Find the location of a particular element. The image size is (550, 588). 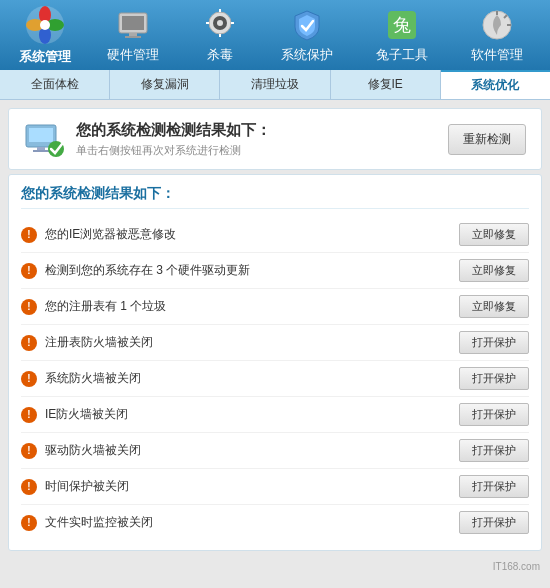

section-title: 您的系统检测结果如下： is located at coordinates (275, 197).